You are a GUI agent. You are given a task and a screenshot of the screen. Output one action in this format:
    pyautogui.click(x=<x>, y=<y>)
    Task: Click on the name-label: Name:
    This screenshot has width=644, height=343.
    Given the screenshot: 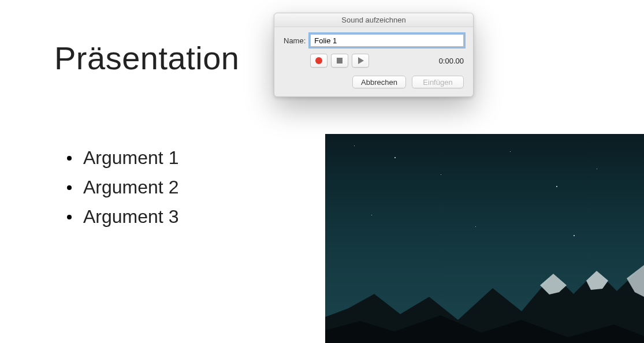 What is the action you would take?
    pyautogui.click(x=295, y=40)
    